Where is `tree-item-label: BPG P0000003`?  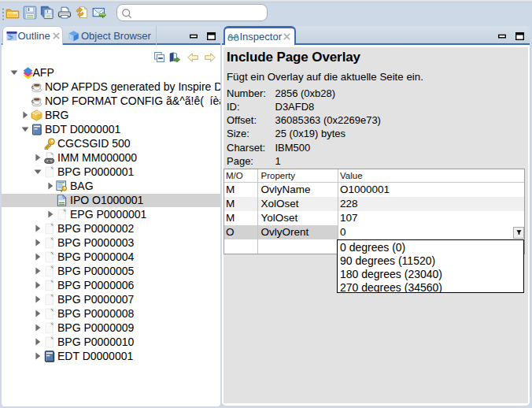
tree-item-label: BPG P0000003 is located at coordinates (96, 243).